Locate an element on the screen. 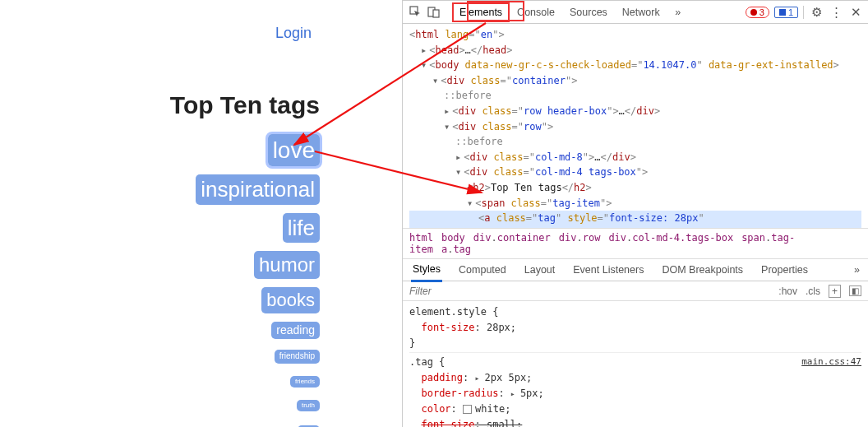 The width and height of the screenshot is (868, 427). subtab-properties: Properties is located at coordinates (784, 270).